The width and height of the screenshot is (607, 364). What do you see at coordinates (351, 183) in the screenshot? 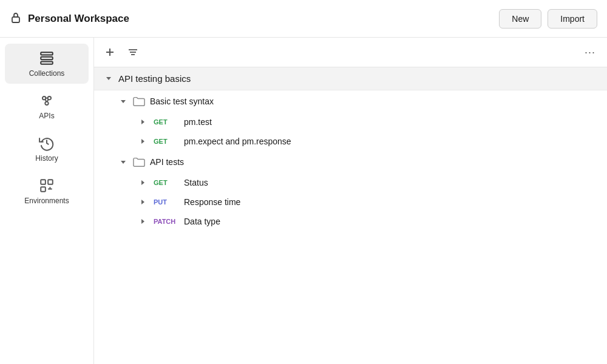
I see `request-row-1-0: GET Status` at bounding box center [351, 183].